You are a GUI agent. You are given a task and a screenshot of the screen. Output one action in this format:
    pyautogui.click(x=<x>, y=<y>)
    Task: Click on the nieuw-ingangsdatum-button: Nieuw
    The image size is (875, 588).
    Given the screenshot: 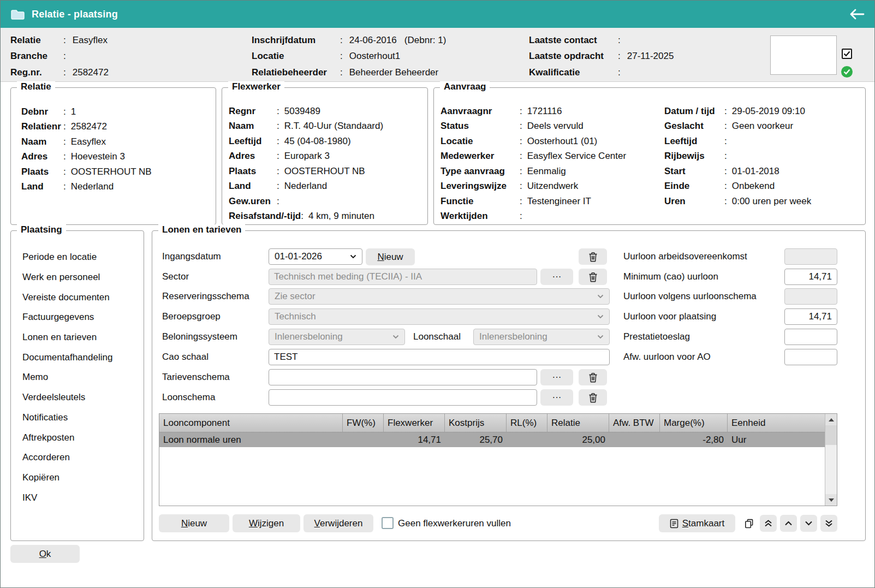 What is the action you would take?
    pyautogui.click(x=390, y=257)
    